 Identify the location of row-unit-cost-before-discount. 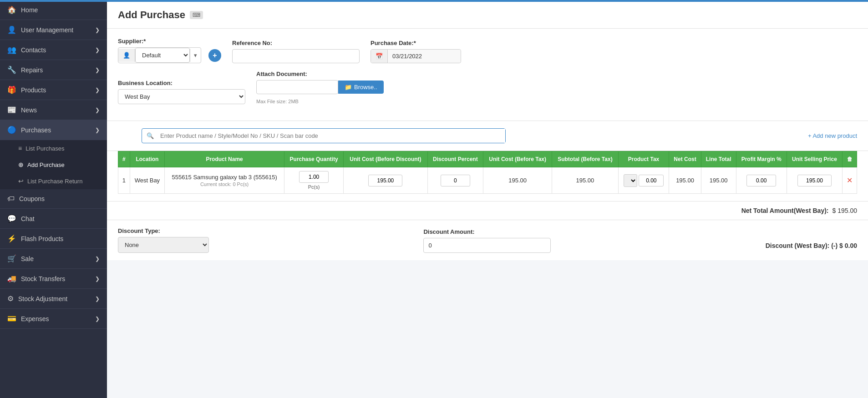
(386, 181).